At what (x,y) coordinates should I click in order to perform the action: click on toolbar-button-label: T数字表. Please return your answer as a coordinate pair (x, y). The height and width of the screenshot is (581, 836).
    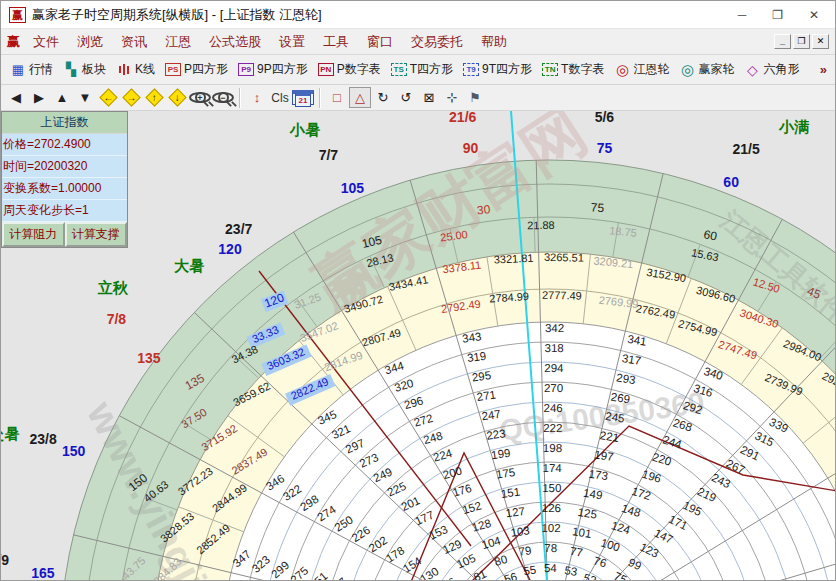
    Looking at the image, I should click on (582, 70).